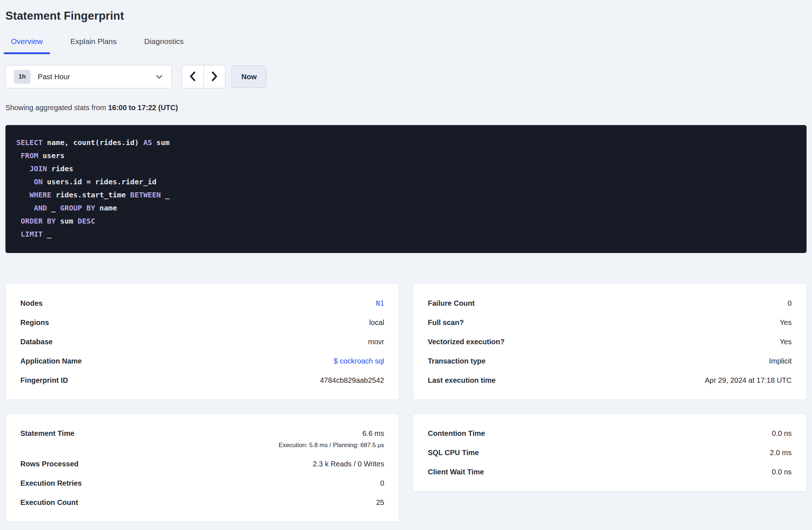  What do you see at coordinates (56, 108) in the screenshot?
I see `aggregated-stats-prefix: Showing aggregated stats from` at bounding box center [56, 108].